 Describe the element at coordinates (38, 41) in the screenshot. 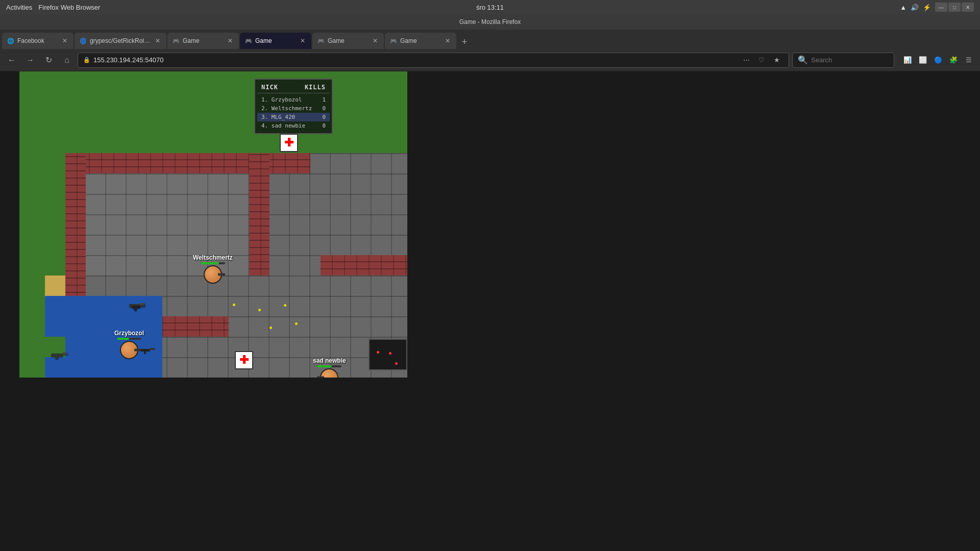

I see `tab-facebook: 🌐 Facebook ✕` at that location.